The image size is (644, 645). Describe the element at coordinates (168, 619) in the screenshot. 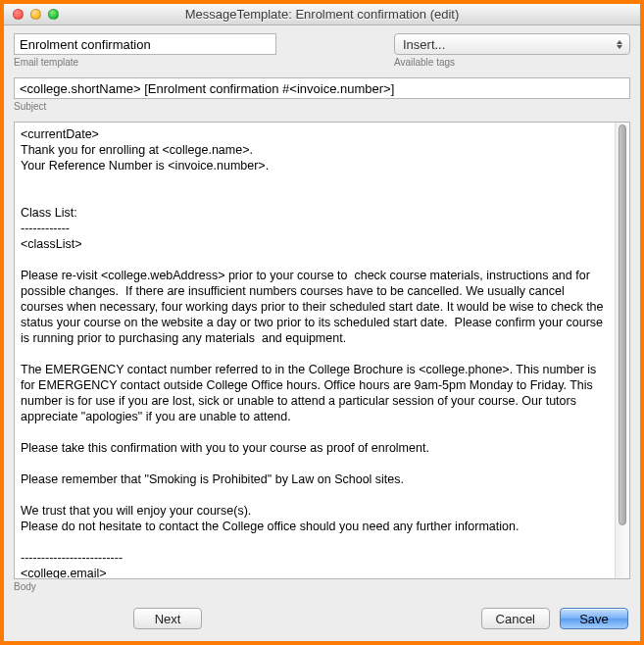

I see `next-button: Next` at that location.